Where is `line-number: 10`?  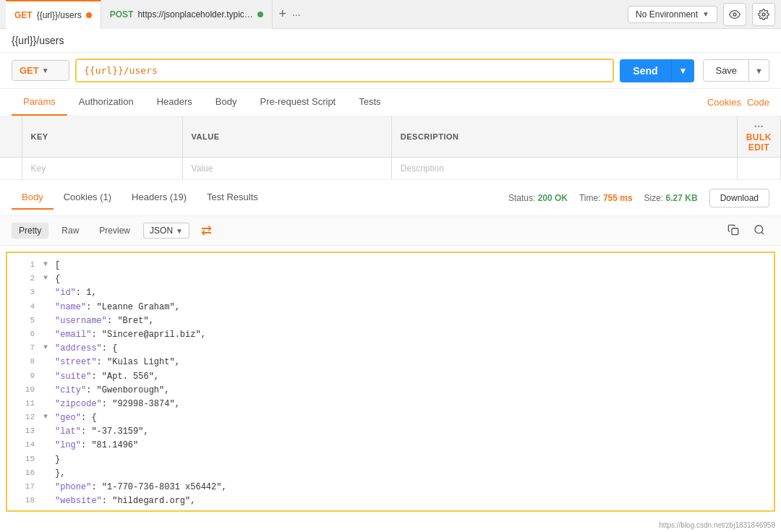 line-number: 10 is located at coordinates (24, 390).